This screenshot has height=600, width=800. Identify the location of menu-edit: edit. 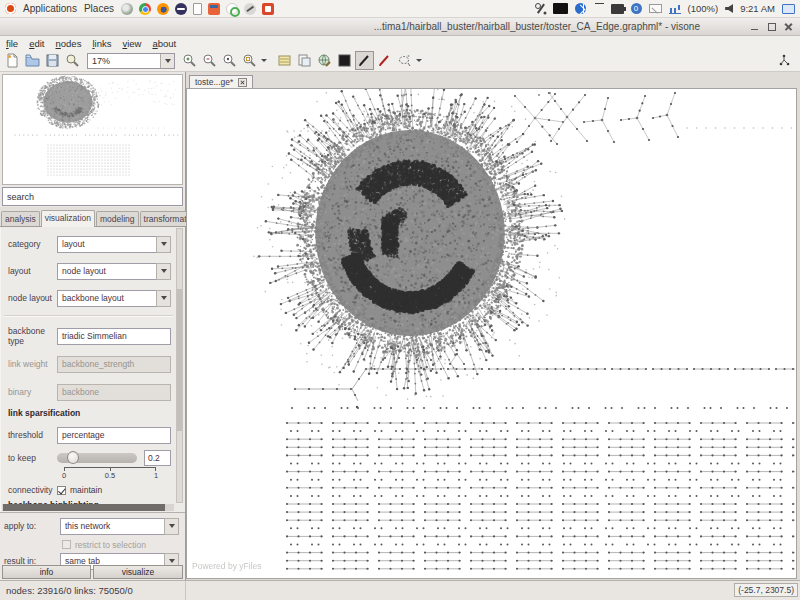
(36, 44).